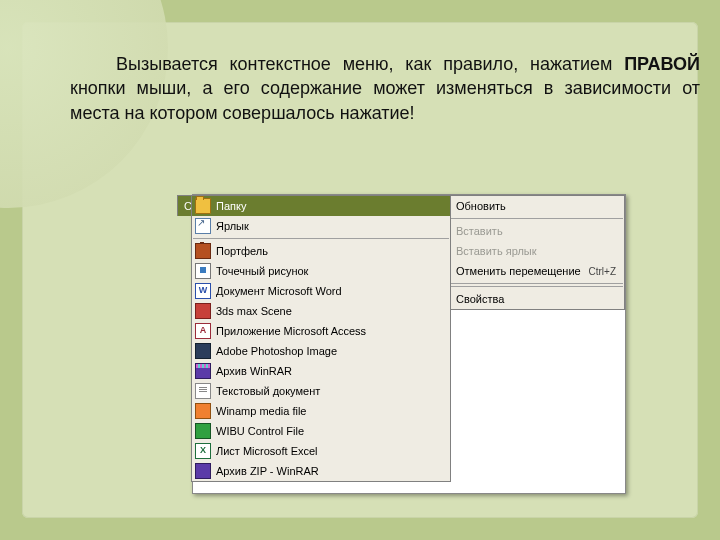 The height and width of the screenshot is (540, 720). What do you see at coordinates (321, 226) in the screenshot?
I see `sub-shortcut: Ярлык` at bounding box center [321, 226].